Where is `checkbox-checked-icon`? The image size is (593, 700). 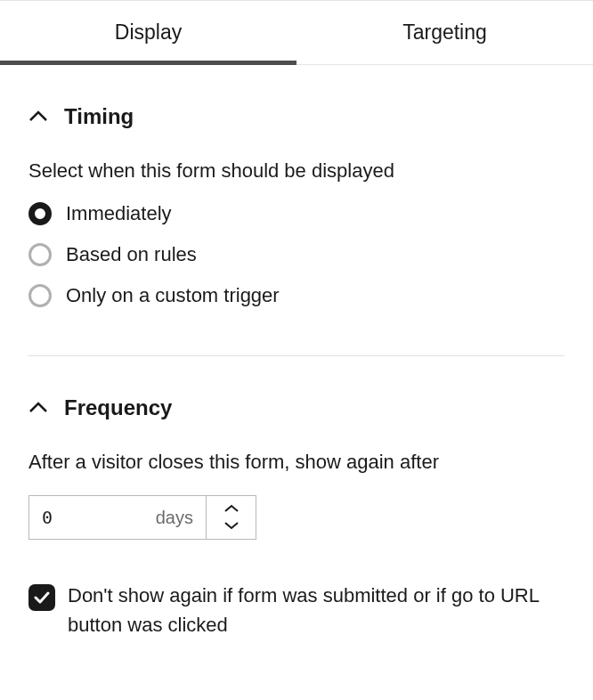 checkbox-checked-icon is located at coordinates (42, 598).